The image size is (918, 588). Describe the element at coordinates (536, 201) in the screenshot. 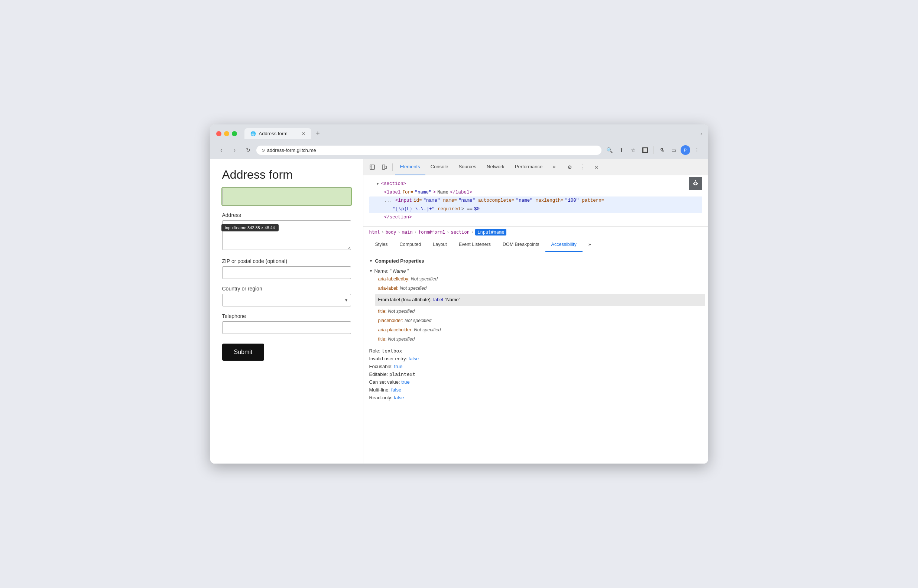

I see `html-input-line: ... <input id="name" name="name" autocom…` at that location.